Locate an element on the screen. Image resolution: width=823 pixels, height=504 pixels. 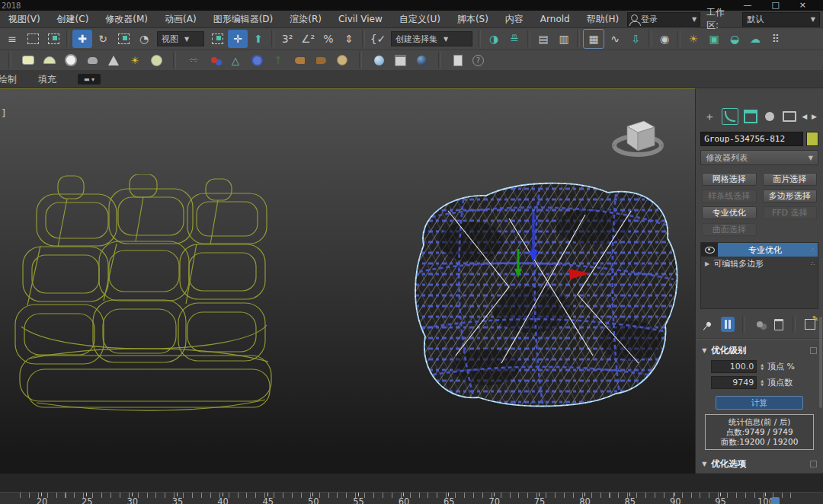
sphere-blue-icon is located at coordinates (379, 60).